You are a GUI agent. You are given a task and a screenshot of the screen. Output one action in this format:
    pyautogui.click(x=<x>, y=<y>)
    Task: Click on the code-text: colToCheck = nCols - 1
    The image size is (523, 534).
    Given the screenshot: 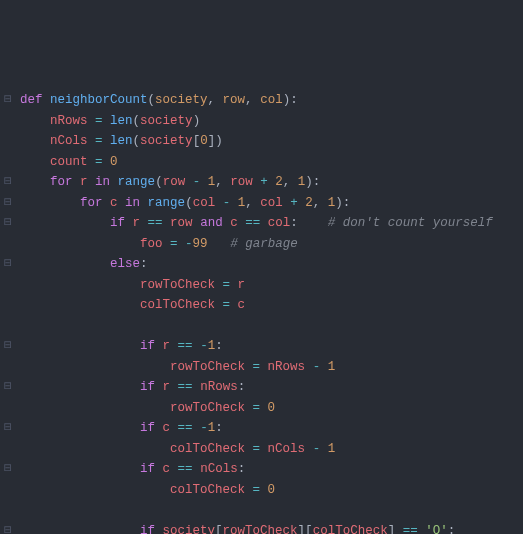 What is the action you would take?
    pyautogui.click(x=178, y=449)
    